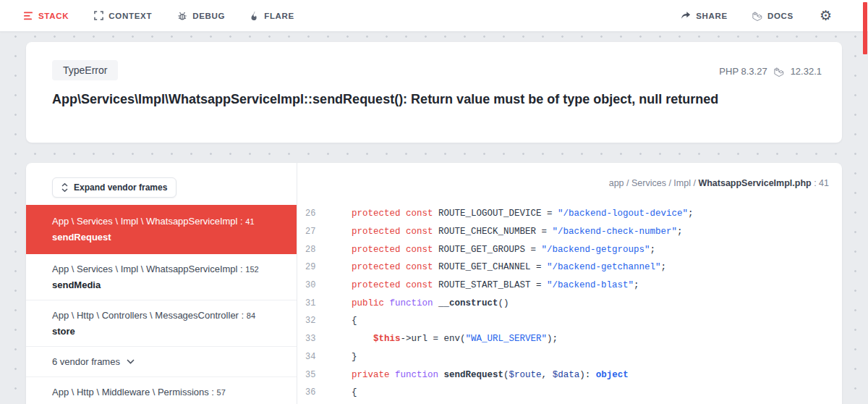  What do you see at coordinates (314, 375) in the screenshot?
I see `line-number: 35` at bounding box center [314, 375].